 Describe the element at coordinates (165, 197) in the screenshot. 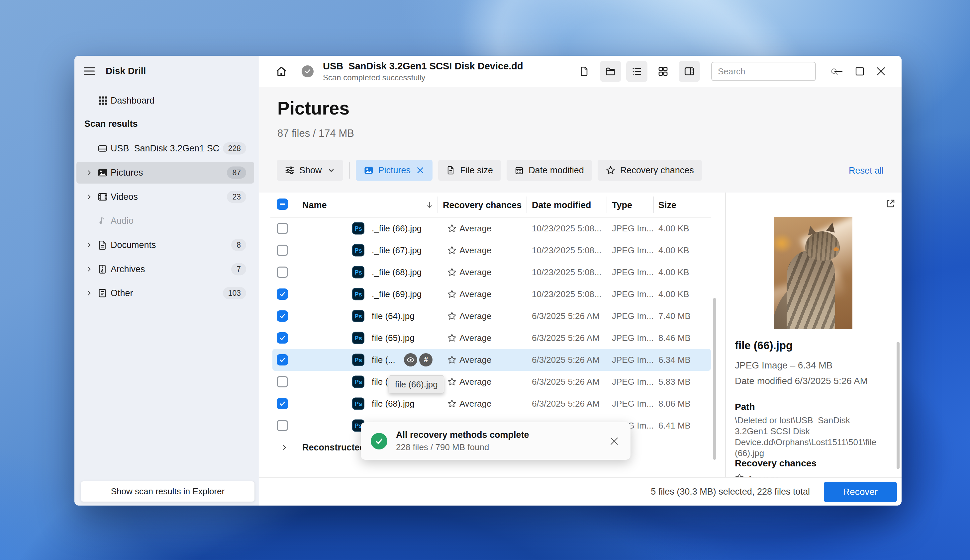

I see `sidebar-item-videos: Videos 23` at that location.